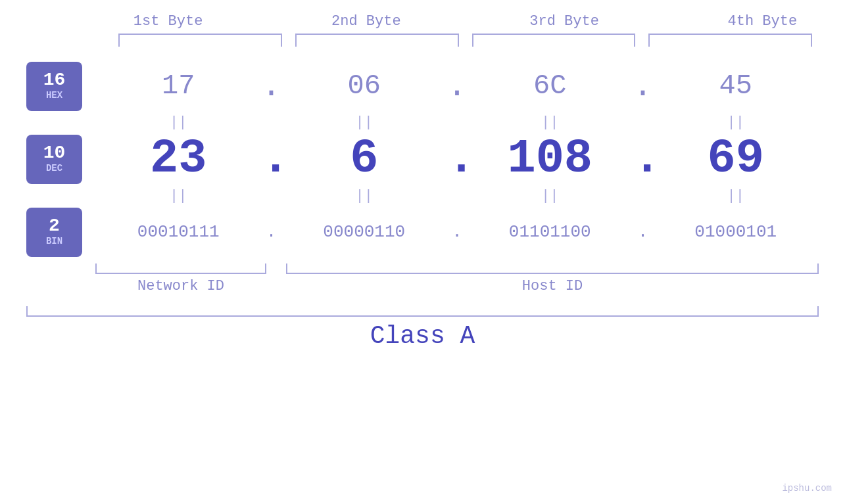 Image resolution: width=845 pixels, height=504 pixels. Describe the element at coordinates (364, 196) in the screenshot. I see `eq2-b2: ||` at that location.